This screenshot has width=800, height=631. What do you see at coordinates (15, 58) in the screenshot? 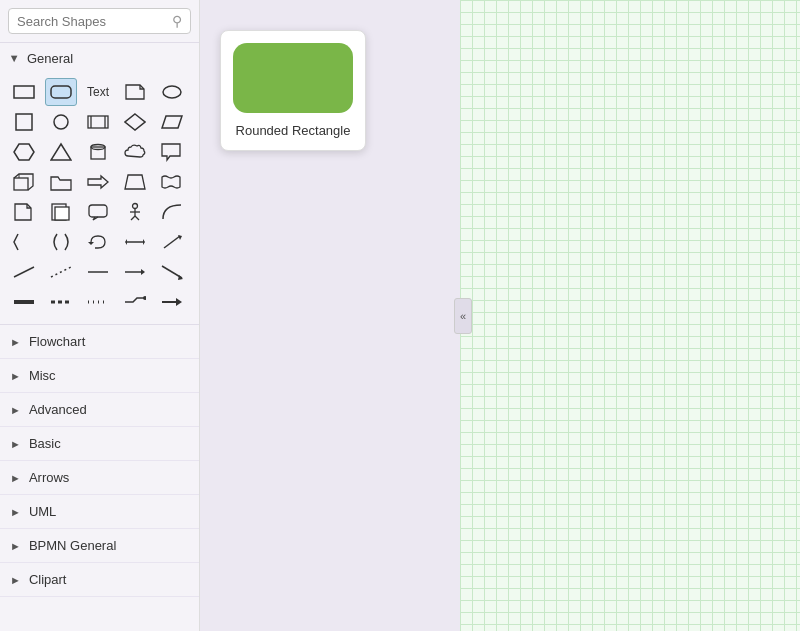
I see `general-arrow-icon: ►` at bounding box center [15, 58].